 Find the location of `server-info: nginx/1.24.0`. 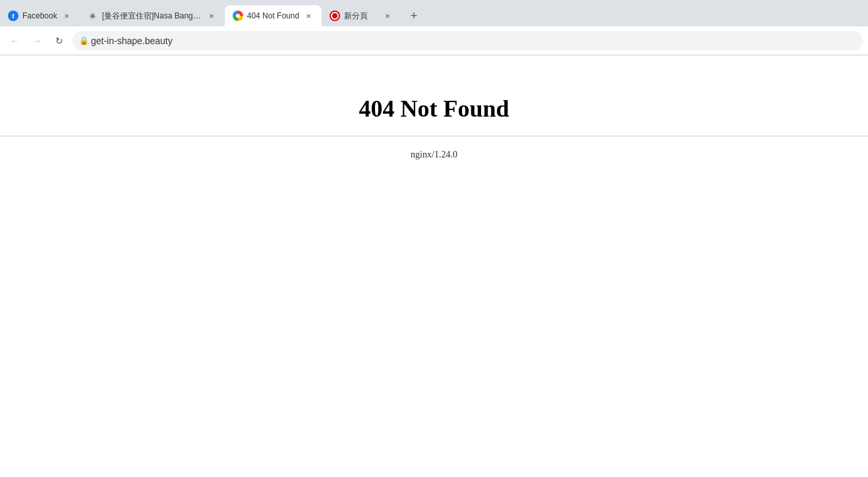

server-info: nginx/1.24.0 is located at coordinates (434, 155).